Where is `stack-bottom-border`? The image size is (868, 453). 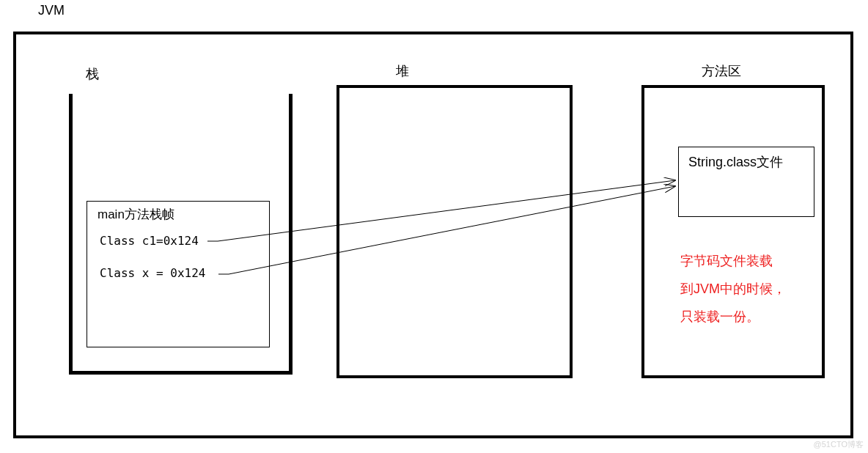
stack-bottom-border is located at coordinates (180, 372).